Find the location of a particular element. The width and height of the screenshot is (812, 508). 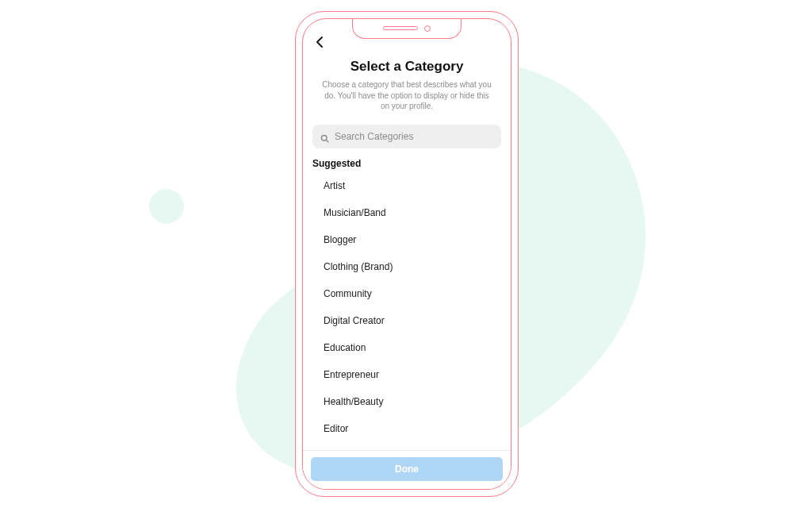

page-title: Select a Category is located at coordinates (407, 67).